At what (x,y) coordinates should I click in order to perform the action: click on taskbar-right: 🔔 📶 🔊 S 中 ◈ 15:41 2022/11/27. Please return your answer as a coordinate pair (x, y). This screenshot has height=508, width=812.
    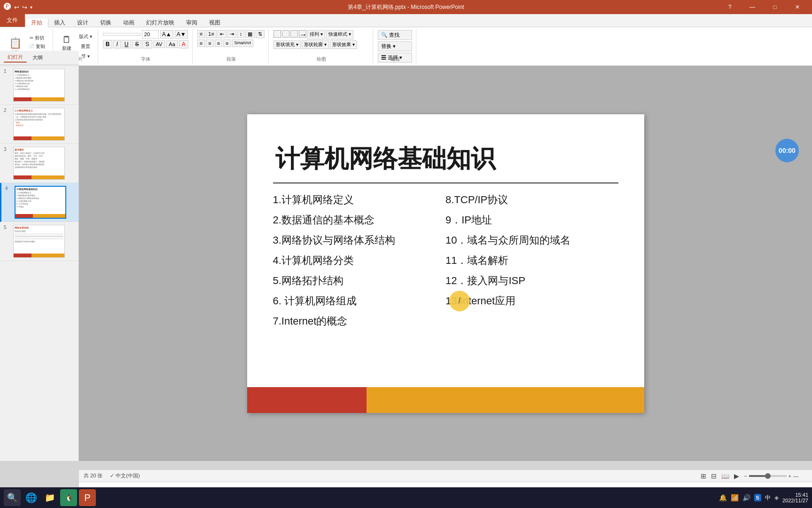
    Looking at the image, I should click on (764, 498).